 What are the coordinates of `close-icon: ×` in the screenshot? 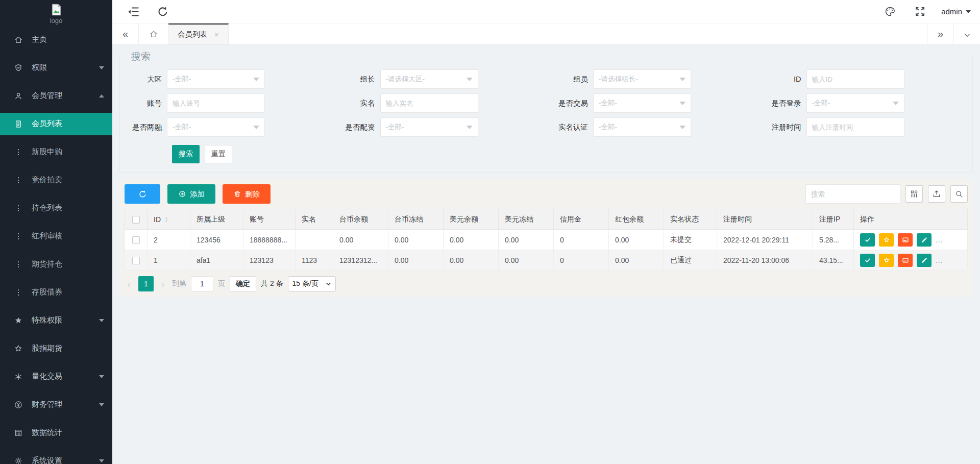 It's located at (216, 35).